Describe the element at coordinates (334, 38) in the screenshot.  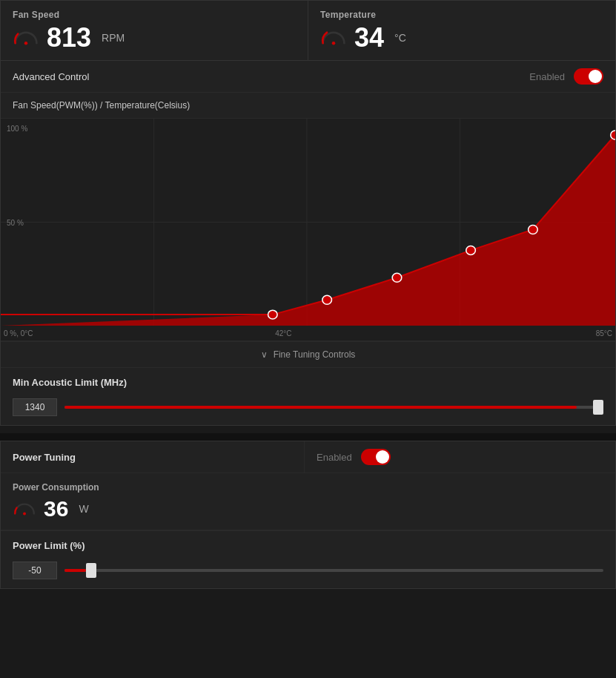
I see `temperature-gauge-icon` at that location.